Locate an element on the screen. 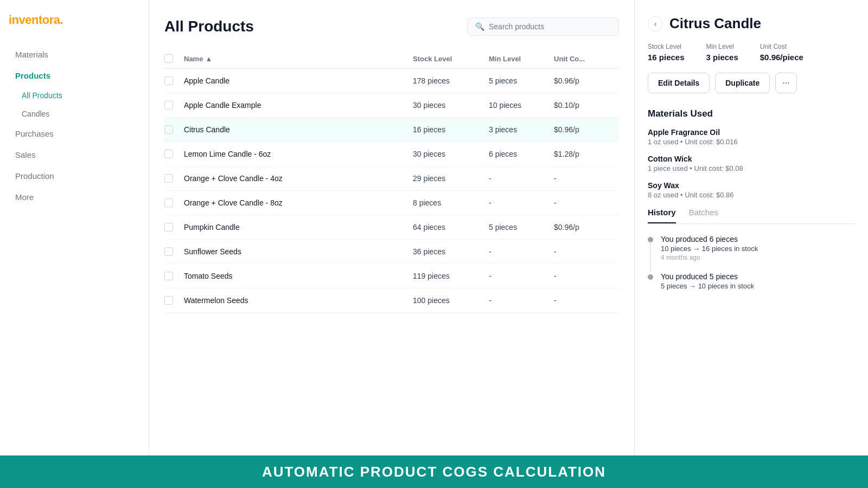 This screenshot has height=488, width=868. materials-section-title: Materials Used is located at coordinates (751, 114).